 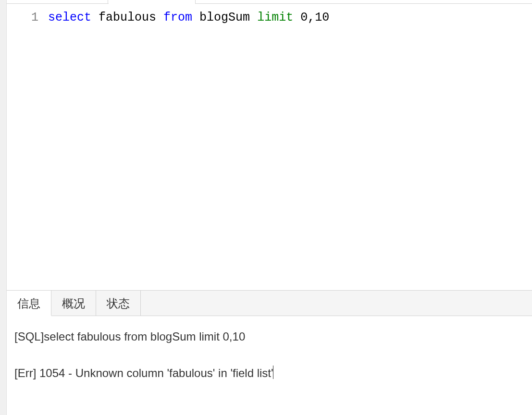 I want to click on keyword-select: select, so click(x=70, y=17).